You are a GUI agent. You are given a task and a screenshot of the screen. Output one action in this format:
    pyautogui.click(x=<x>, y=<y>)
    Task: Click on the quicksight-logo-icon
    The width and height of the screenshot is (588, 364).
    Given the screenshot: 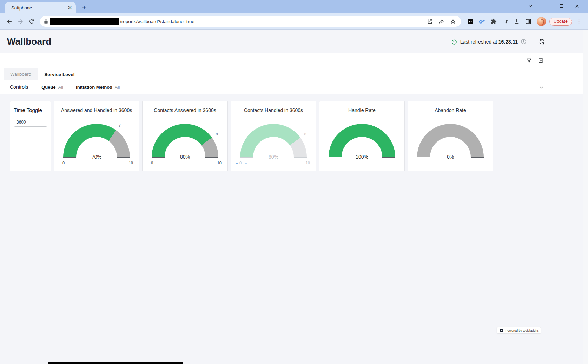 What is the action you would take?
    pyautogui.click(x=501, y=331)
    